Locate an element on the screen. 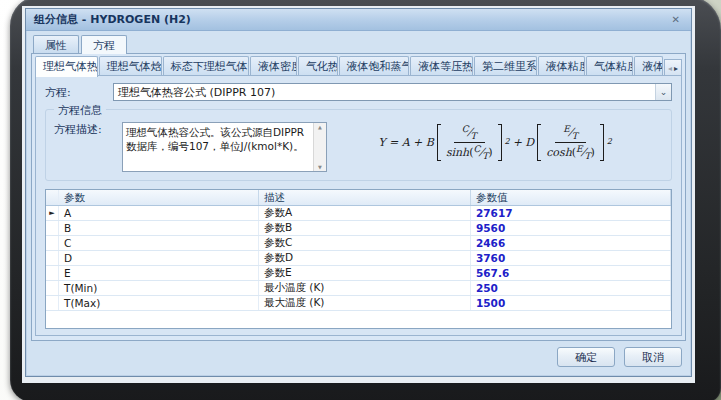  col-header-description: 描述 is located at coordinates (365, 198).